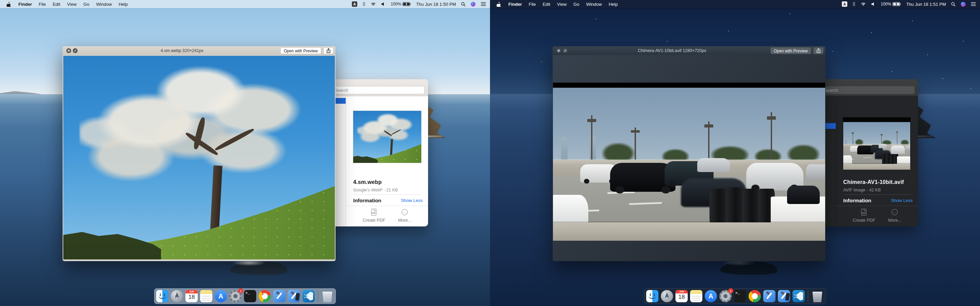  What do you see at coordinates (375, 190) in the screenshot?
I see `file-kind-size: Google's WebP - 21 KB` at bounding box center [375, 190].